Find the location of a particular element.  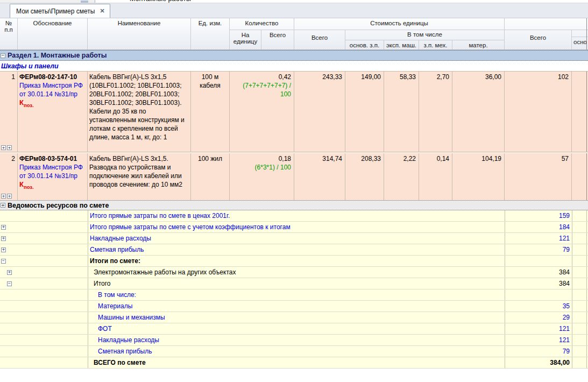

row-number-cell: 2 is located at coordinates (9, 176).